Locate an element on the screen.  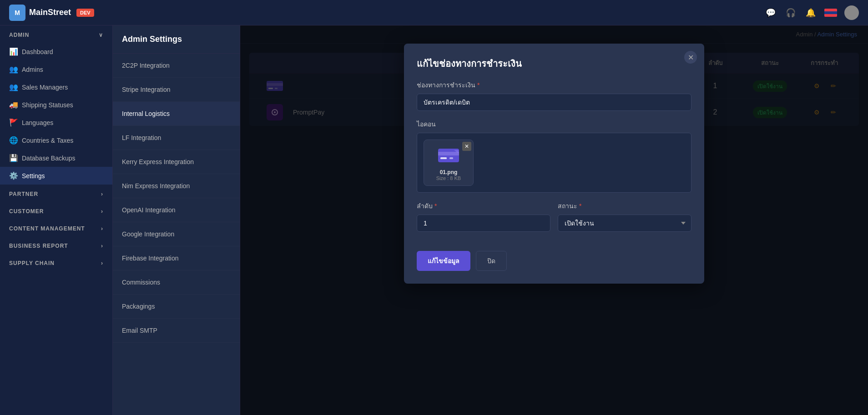
languages-icon: 🚩 is located at coordinates (13, 123).